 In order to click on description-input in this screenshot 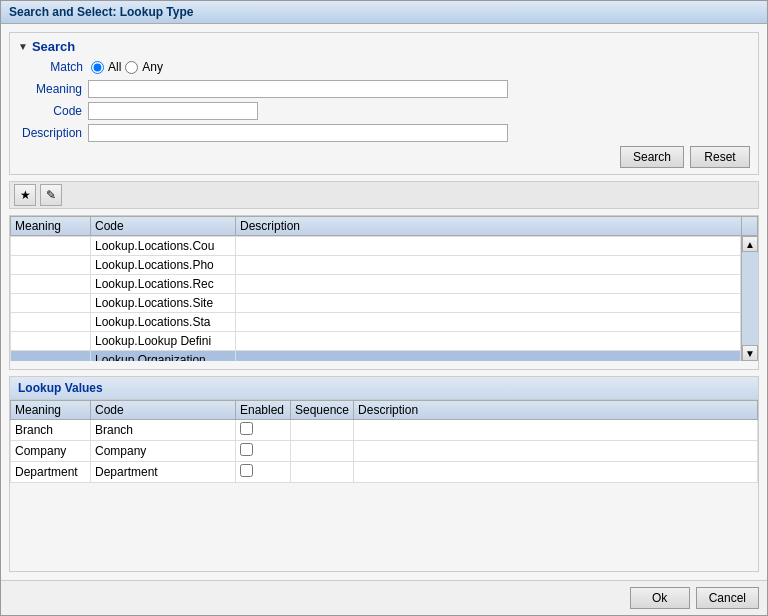, I will do `click(298, 133)`.